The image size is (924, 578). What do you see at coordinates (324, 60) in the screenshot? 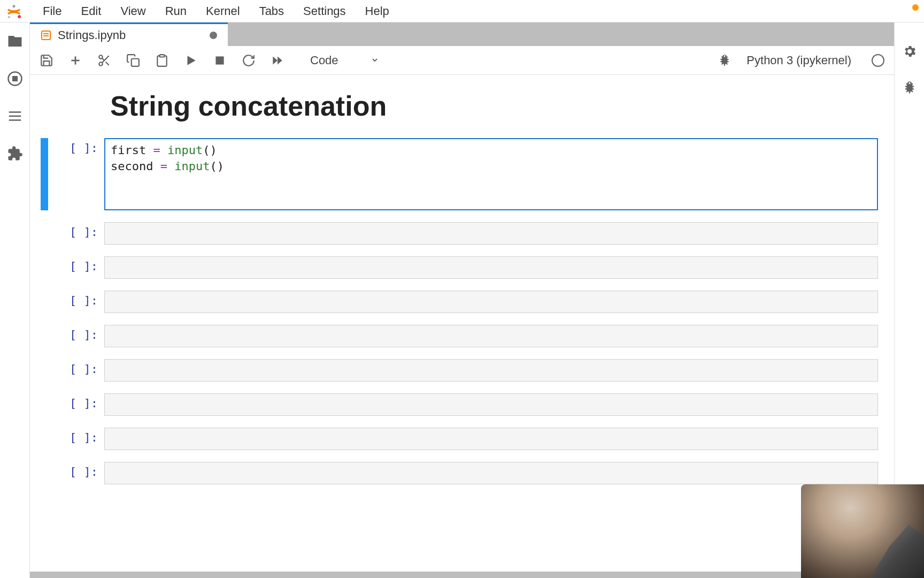
I see `cell-type-value: Code` at bounding box center [324, 60].